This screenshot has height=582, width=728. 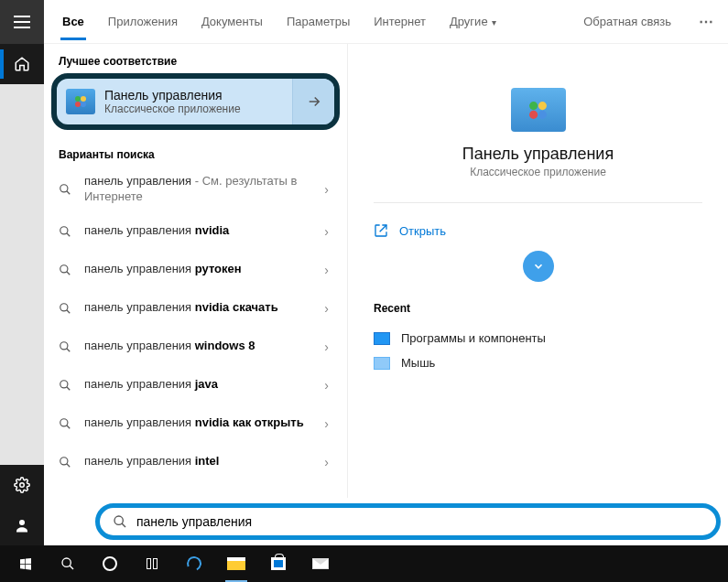 What do you see at coordinates (196, 189) in the screenshot?
I see `search-result: панель управления - См. результаты в Инт…` at bounding box center [196, 189].